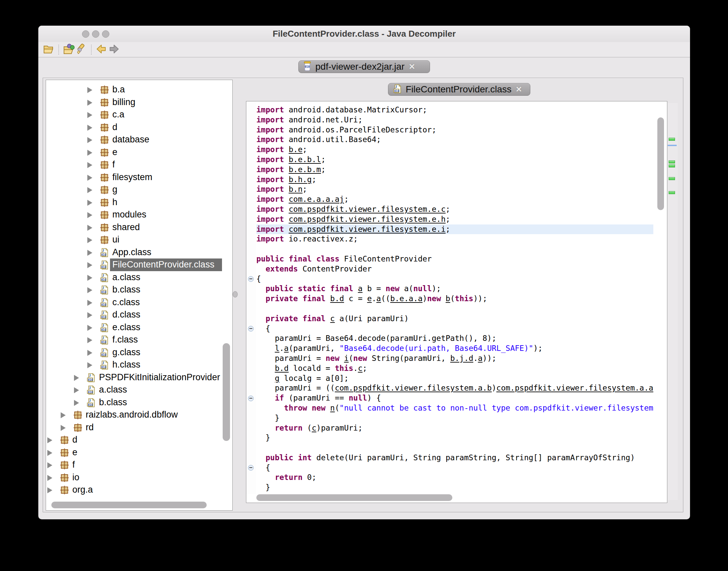 The height and width of the screenshot is (571, 728). Describe the element at coordinates (101, 50) in the screenshot. I see `back-button` at that location.